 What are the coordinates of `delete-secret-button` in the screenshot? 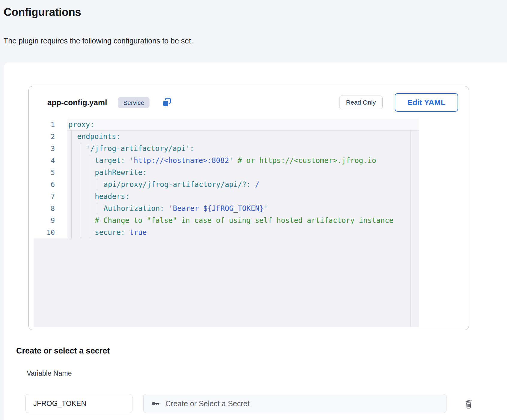 It's located at (469, 404).